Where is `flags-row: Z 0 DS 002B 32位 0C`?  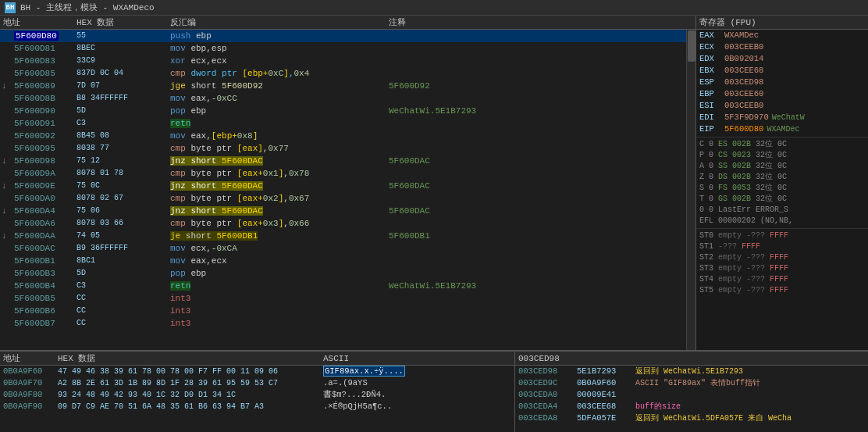
flags-row: Z 0 DS 002B 32位 0C is located at coordinates (782, 177).